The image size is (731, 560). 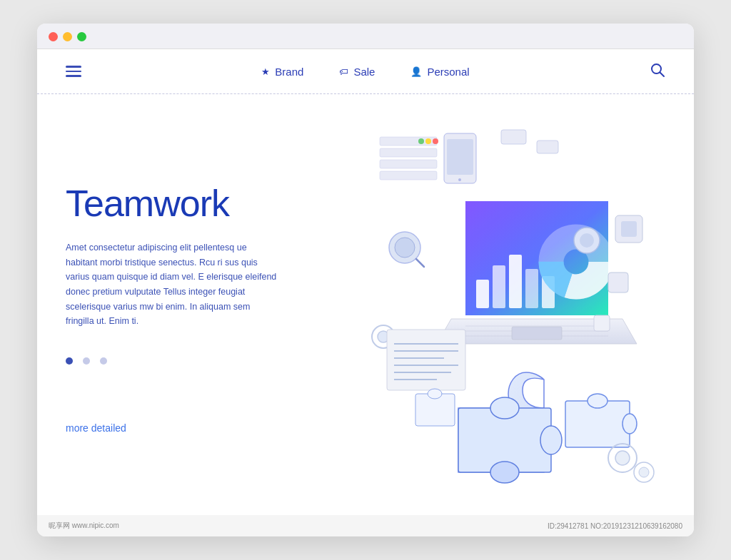 What do you see at coordinates (53, 37) in the screenshot?
I see `dot-red` at bounding box center [53, 37].